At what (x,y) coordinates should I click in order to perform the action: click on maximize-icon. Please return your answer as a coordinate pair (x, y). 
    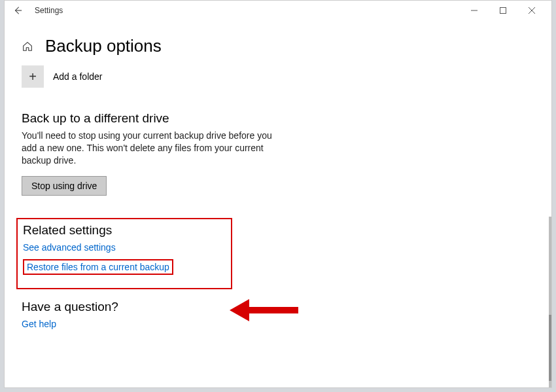
    Looking at the image, I should click on (503, 10).